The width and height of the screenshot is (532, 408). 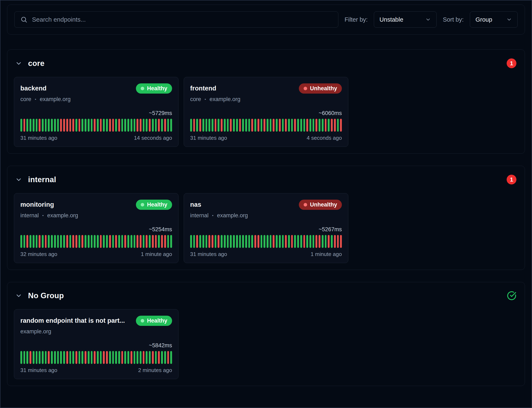 I want to click on endpoint-card: nas Unhealthy internal • example.org ~52…, so click(x=266, y=228).